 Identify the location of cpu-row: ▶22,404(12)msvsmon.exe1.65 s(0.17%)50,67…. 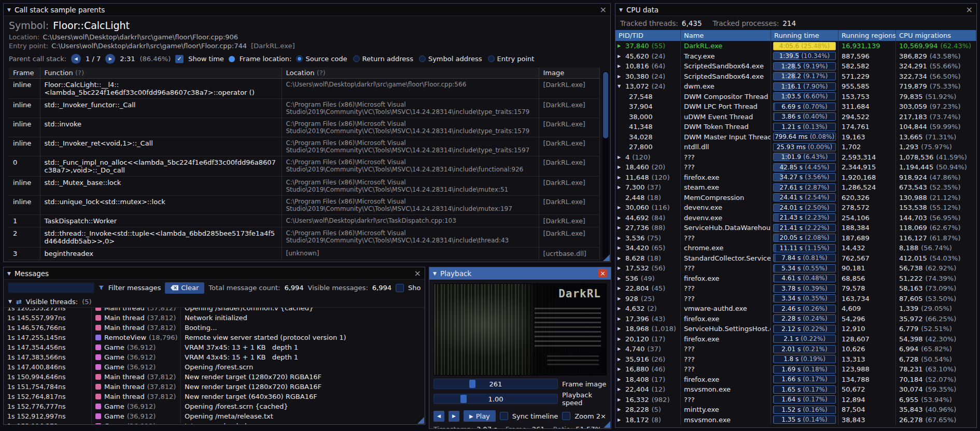
(796, 390).